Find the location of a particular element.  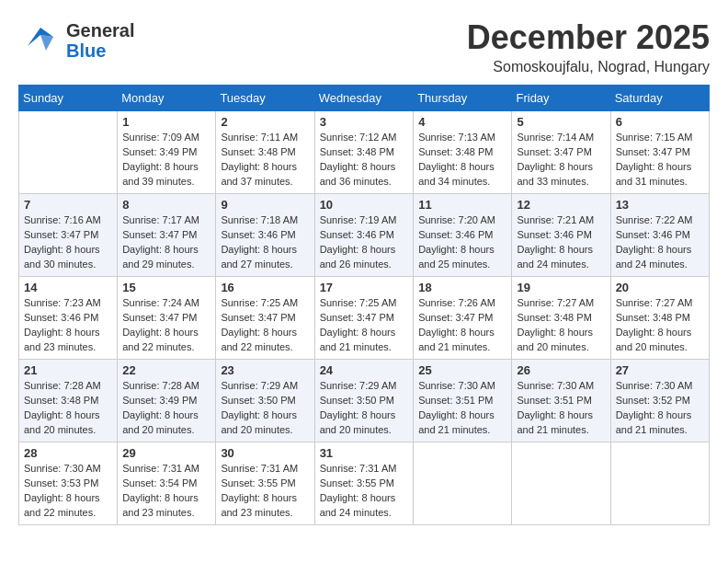

calendar-cell: 25Sunrise: 7:30 AMSunset: 3:51 PMDayligh… is located at coordinates (463, 401).